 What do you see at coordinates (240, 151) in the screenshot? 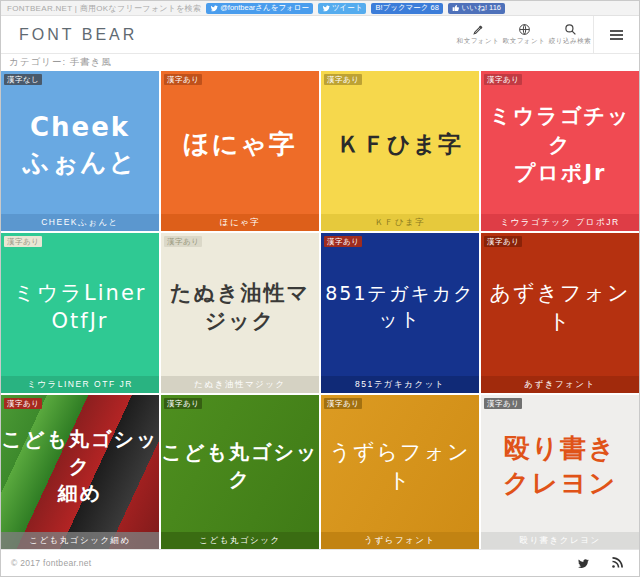
I see `font-card-honyaji: 漢字あり ほにゃ字 ほにゃ字` at bounding box center [240, 151].